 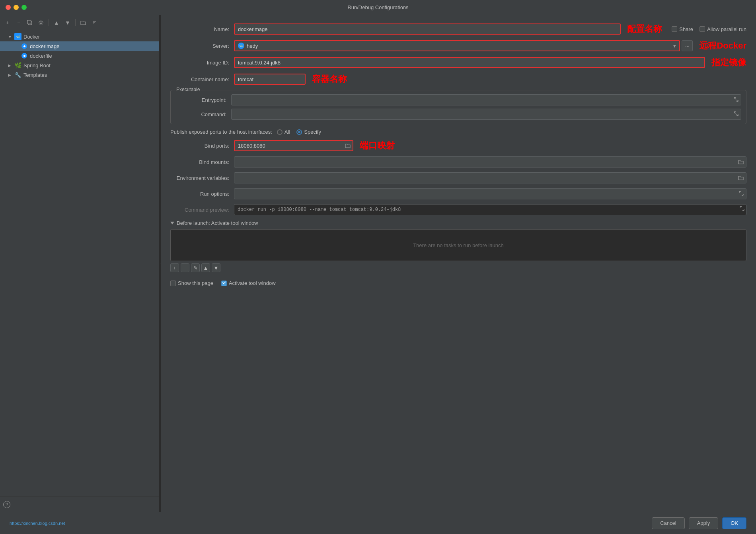 I want to click on tree-arrow-springboot: ▶, so click(x=11, y=65).